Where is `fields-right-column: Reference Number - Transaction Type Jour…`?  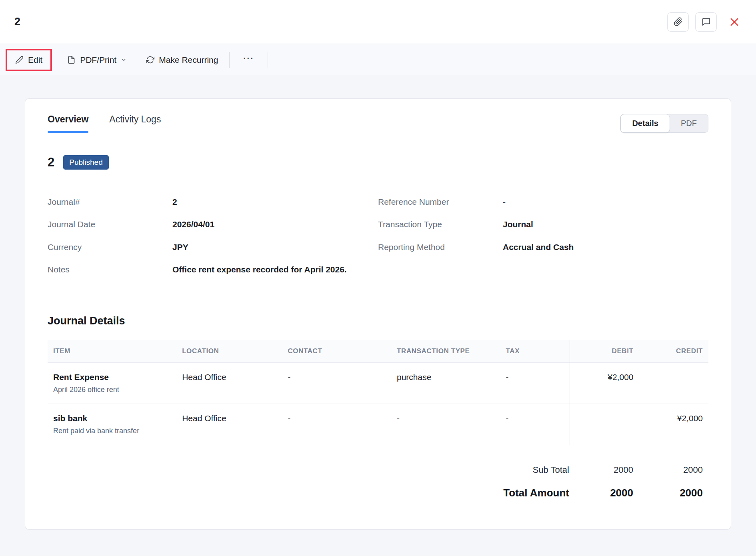 fields-right-column: Reference Number - Transaction Type Jour… is located at coordinates (543, 242).